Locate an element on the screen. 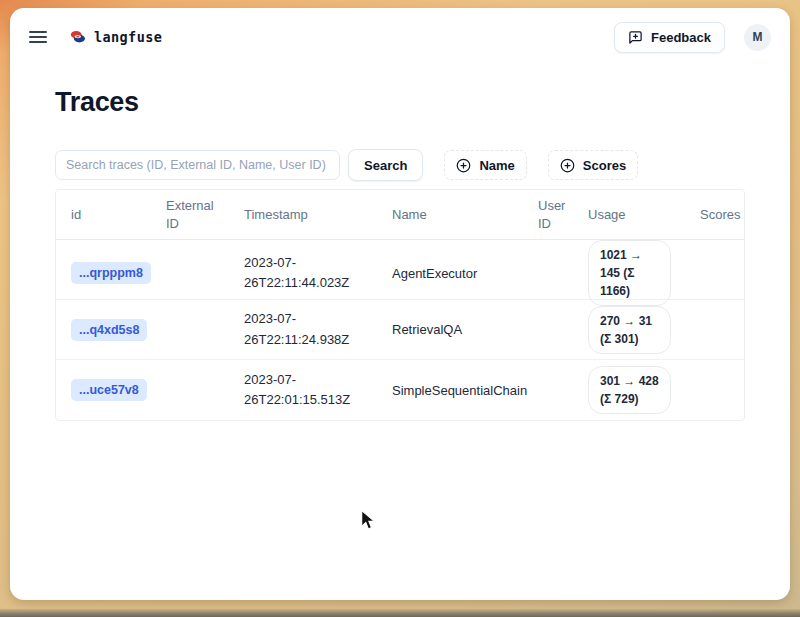 This screenshot has height=617, width=800. feedback-button: Feedback is located at coordinates (670, 38).